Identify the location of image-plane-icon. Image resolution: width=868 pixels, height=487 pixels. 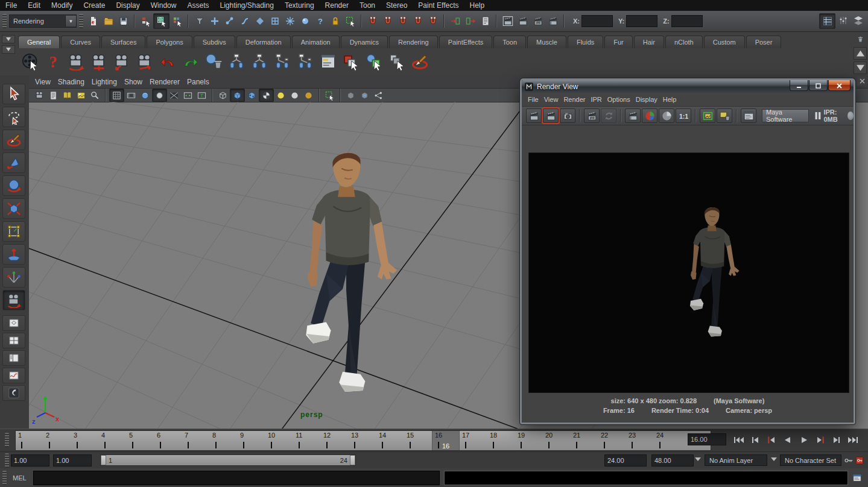
(81, 95).